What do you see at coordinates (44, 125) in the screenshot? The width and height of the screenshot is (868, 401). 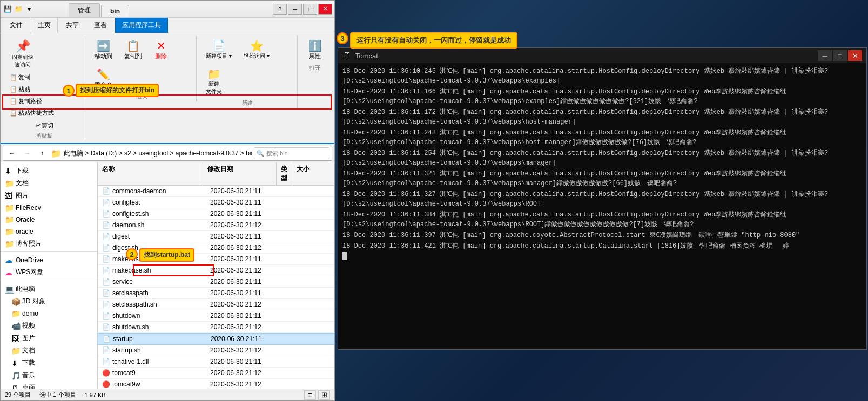 I see `cut-btn: ✂ 剪切` at bounding box center [44, 125].